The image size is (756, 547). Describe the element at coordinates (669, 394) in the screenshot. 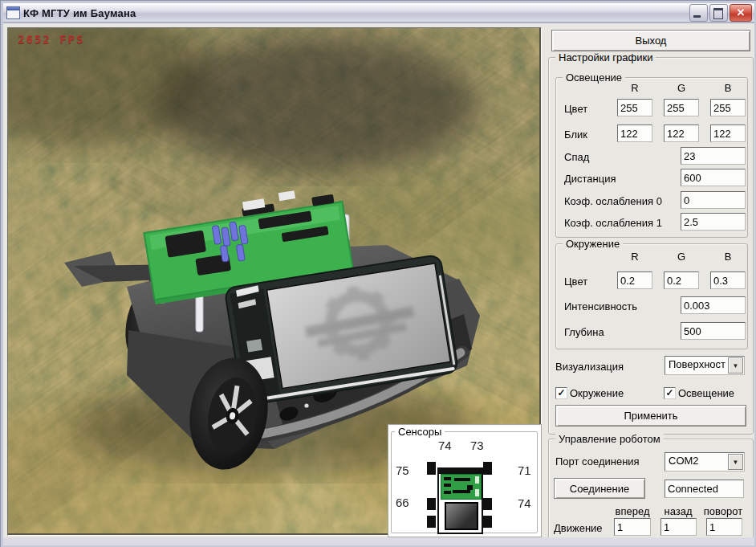

I see `lighting-checkbox: ✓` at that location.